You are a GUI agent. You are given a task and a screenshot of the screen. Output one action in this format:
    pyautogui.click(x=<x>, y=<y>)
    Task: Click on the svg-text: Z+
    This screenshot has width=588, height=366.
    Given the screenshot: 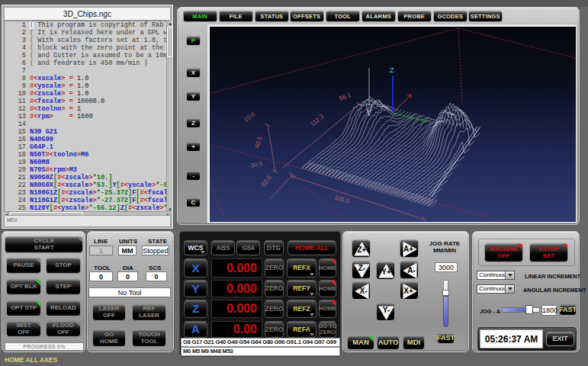 What is the action you would take?
    pyautogui.click(x=362, y=250)
    